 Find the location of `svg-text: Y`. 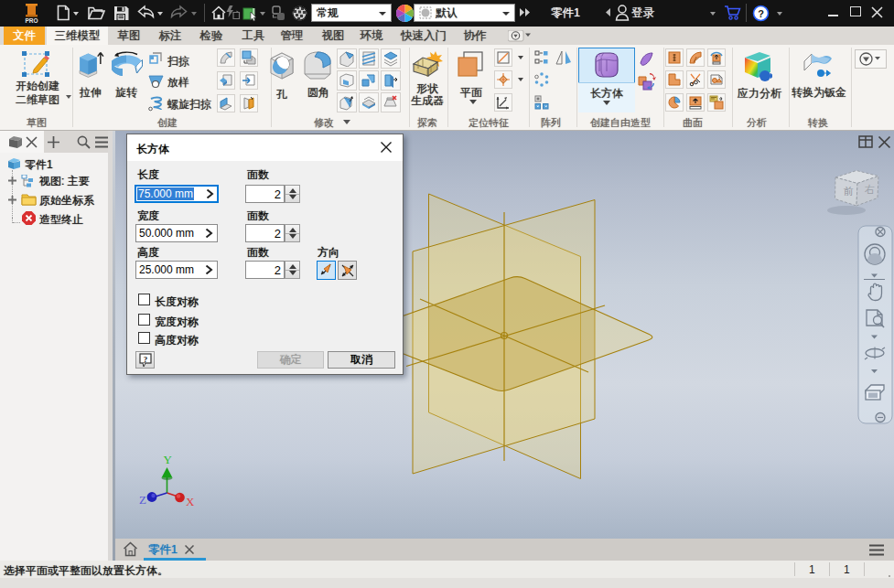

svg-text: Y is located at coordinates (168, 459).